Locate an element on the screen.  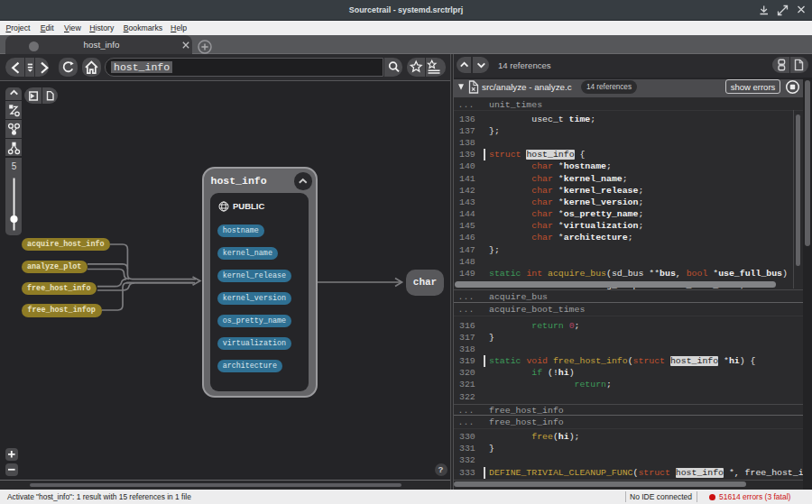
svg-text: 5 is located at coordinates (14, 166).